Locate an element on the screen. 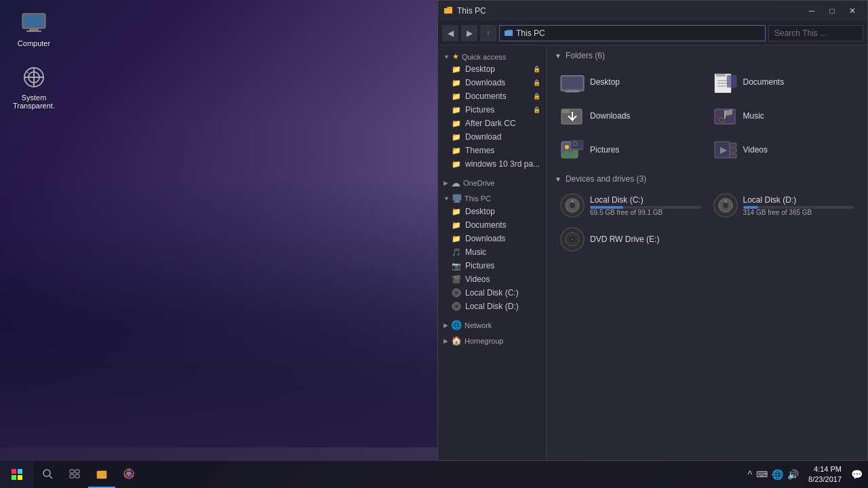  drive-e: DVD RW Drive (E:) is located at coordinates (631, 239).